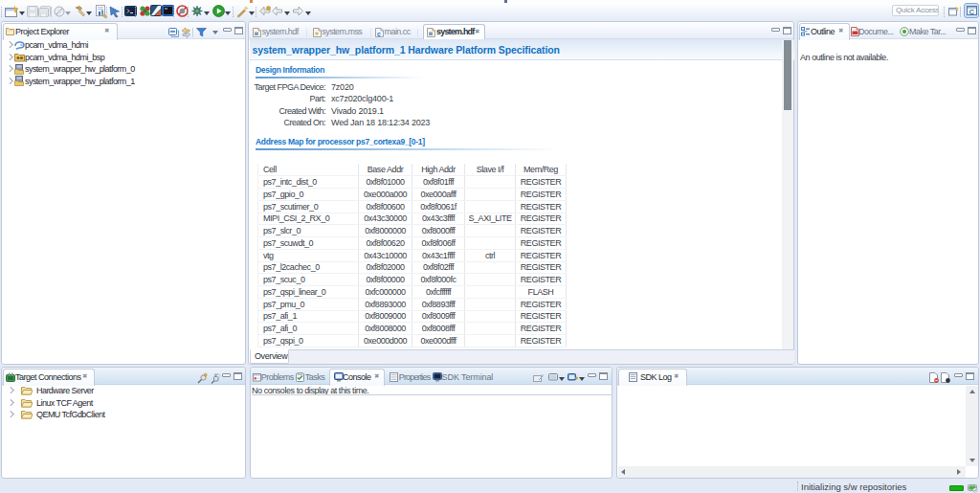 The width and height of the screenshot is (980, 493). What do you see at coordinates (972, 11) in the screenshot?
I see `svg-text: C` at bounding box center [972, 11].